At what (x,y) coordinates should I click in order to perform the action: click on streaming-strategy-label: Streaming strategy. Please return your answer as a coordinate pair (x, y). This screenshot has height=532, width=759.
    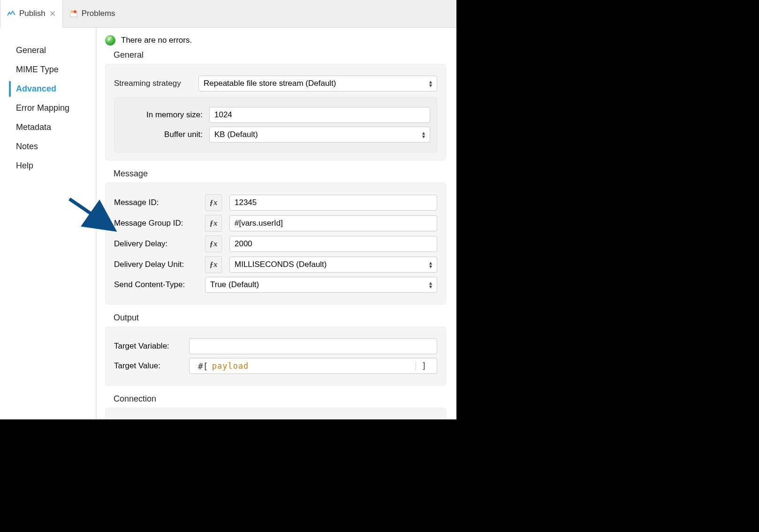
    Looking at the image, I should click on (156, 84).